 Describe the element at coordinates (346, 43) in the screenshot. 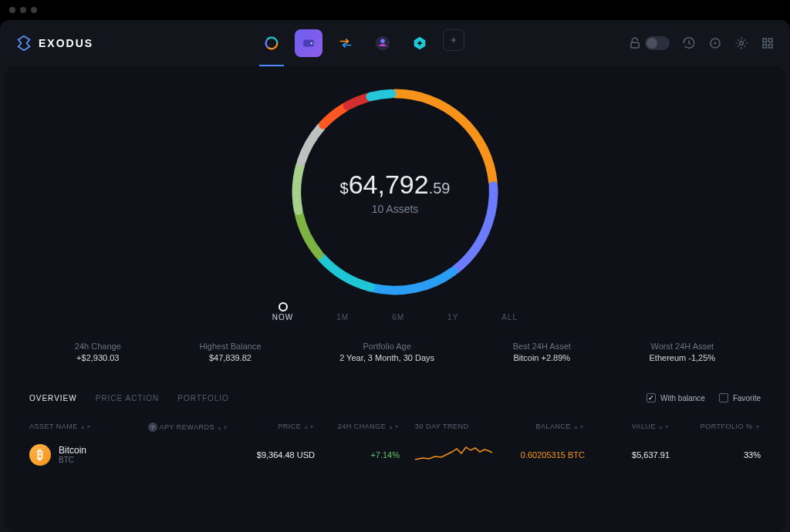

I see `nav-exchange` at that location.